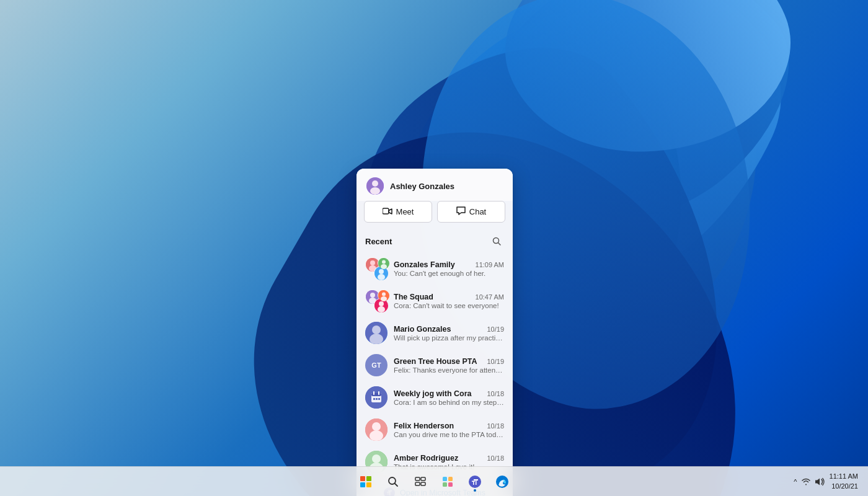 The height and width of the screenshot is (496, 868). Describe the element at coordinates (449, 301) in the screenshot. I see `chat-content: The Squad 10:47 AM Cora: Can't wait to s…` at that location.